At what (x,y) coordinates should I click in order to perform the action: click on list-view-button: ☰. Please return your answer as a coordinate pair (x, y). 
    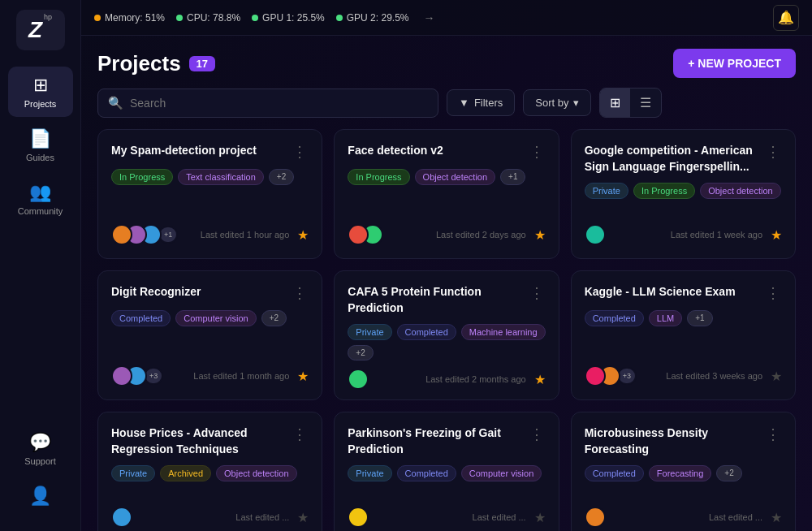
    Looking at the image, I should click on (646, 102).